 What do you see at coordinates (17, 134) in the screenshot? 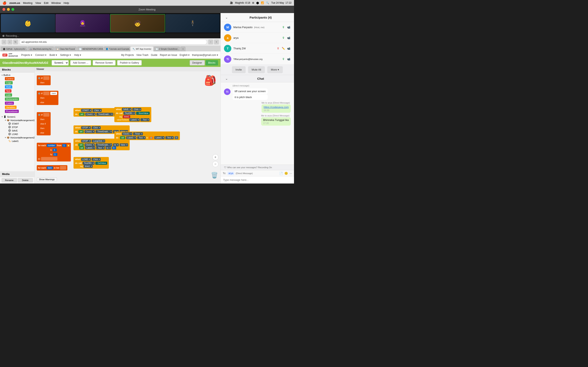
I see `tree-load: 🔘 LOAD` at bounding box center [17, 134].